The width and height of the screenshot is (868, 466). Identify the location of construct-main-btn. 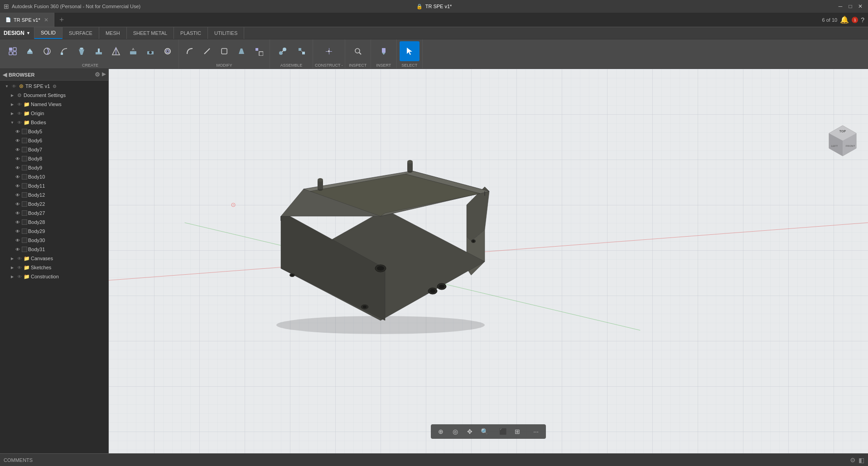
(329, 51).